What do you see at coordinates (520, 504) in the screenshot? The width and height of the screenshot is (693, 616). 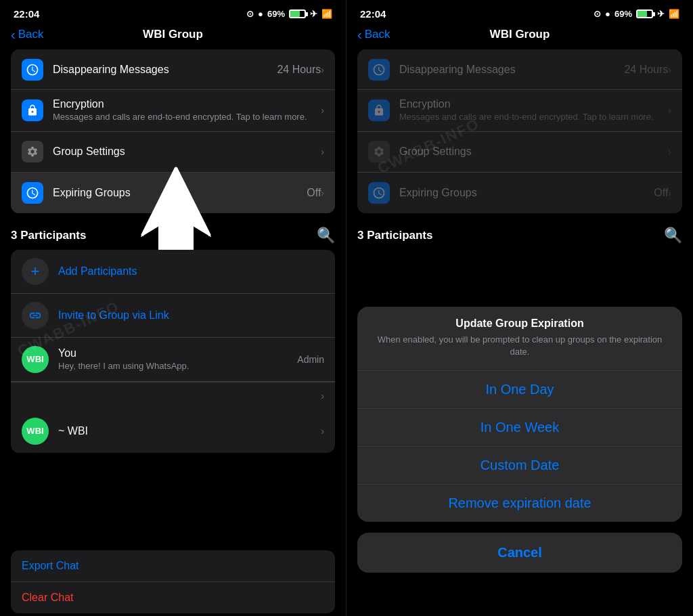 I see `option-remove-expiration: Remove expiration date` at bounding box center [520, 504].